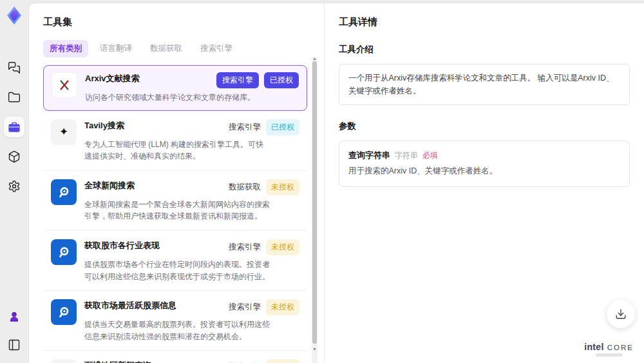 Image resolution: width=644 pixels, height=363 pixels. What do you see at coordinates (314, 58) in the screenshot?
I see `scrollbar-up-arrow: ▲` at bounding box center [314, 58].